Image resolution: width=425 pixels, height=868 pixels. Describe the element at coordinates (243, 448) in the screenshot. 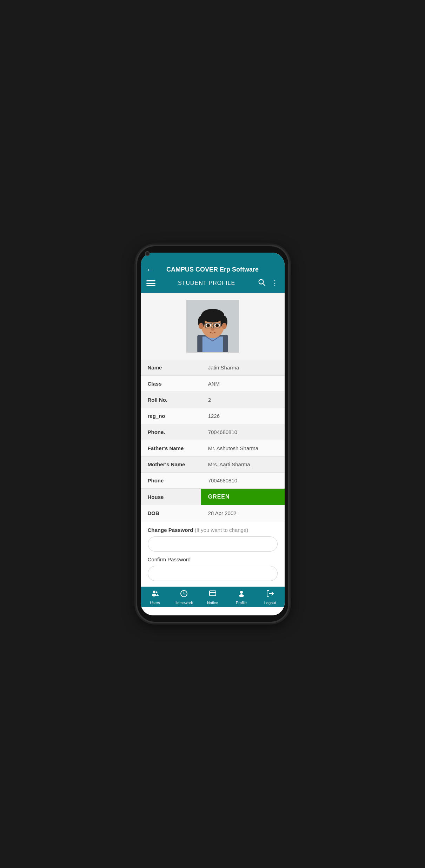

I see `father-value: Mr. Ashutosh Sharma` at that location.